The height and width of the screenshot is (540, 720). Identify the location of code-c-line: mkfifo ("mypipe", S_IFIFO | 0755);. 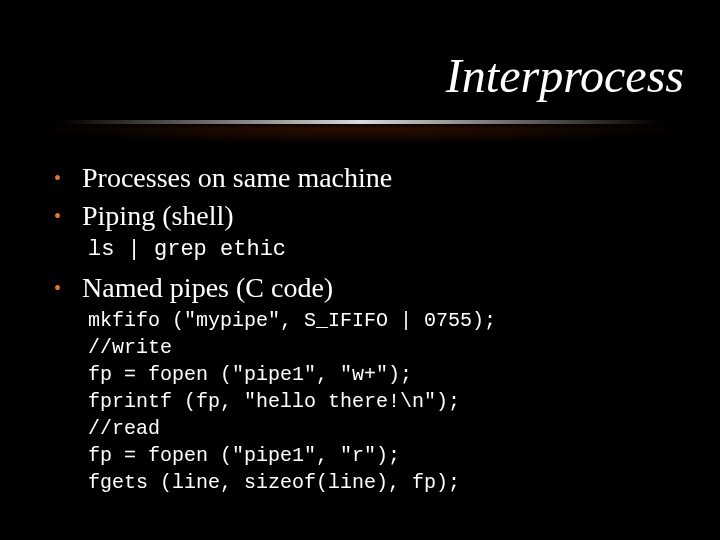
(384, 320).